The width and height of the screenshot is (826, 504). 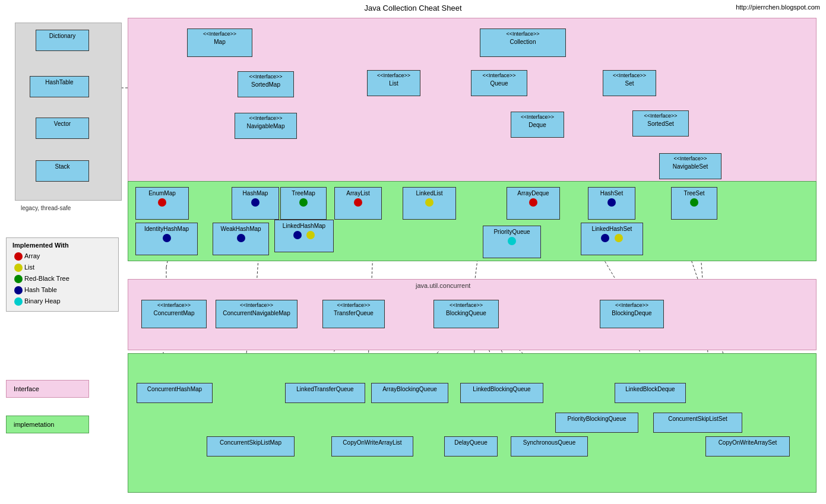 What do you see at coordinates (166, 239) in the screenshot?
I see `identityhashmap-box: IdentityHashMap` at bounding box center [166, 239].